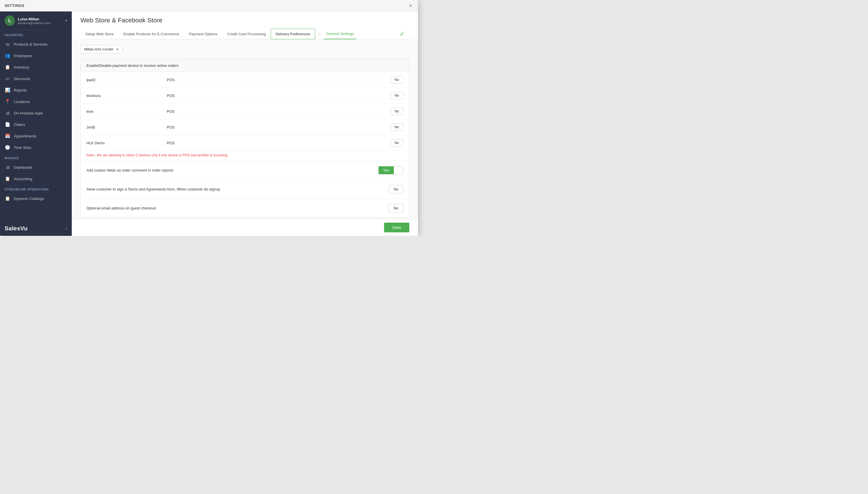  Describe the element at coordinates (36, 189) in the screenshot. I see `streamline-section-label: STREAMLINE OPERATIONS` at that location.